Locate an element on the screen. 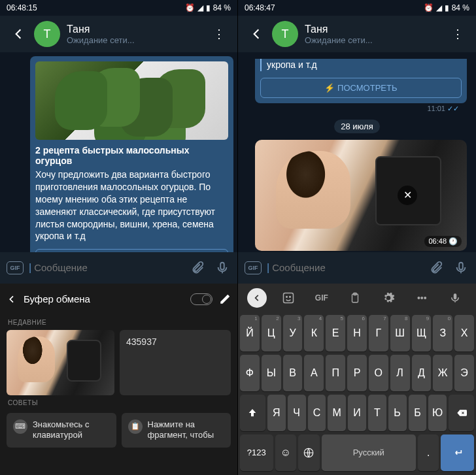  key-Ч: Ч is located at coordinates (297, 413).